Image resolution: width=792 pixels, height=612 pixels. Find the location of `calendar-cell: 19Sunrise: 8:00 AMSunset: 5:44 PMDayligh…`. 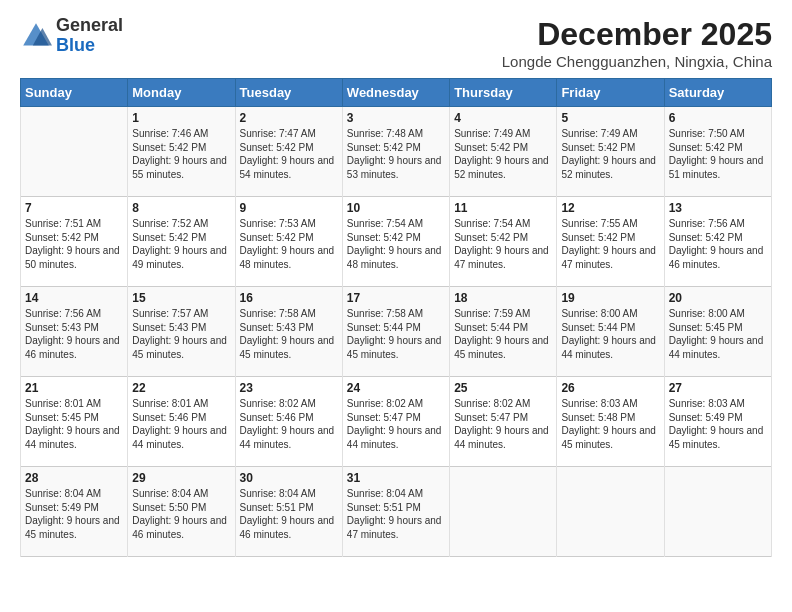

calendar-cell: 19Sunrise: 8:00 AMSunset: 5:44 PMDayligh… is located at coordinates (610, 332).